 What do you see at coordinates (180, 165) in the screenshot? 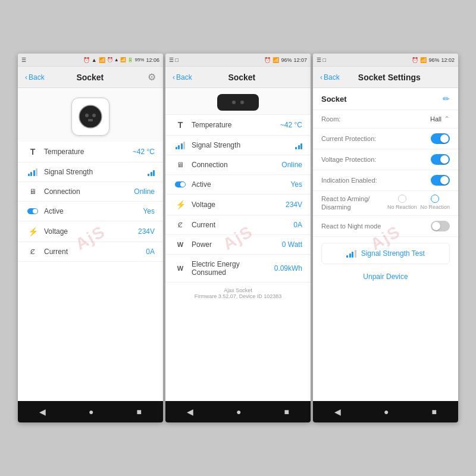
I see `connection-icon-2: 🖥` at bounding box center [180, 165].